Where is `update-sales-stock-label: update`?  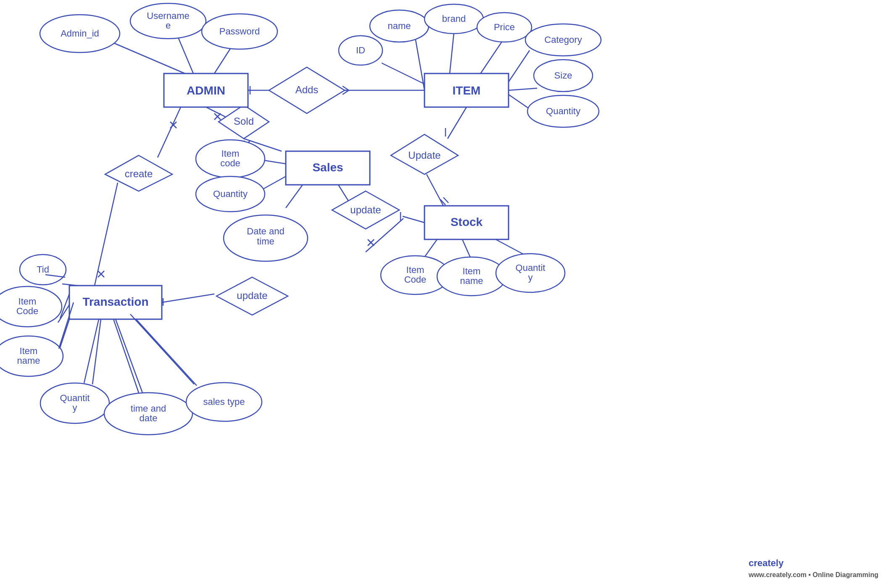
update-sales-stock-label: update is located at coordinates (366, 210).